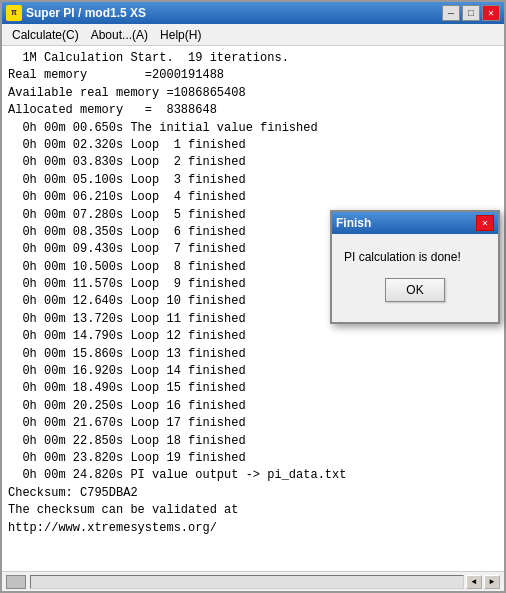 The height and width of the screenshot is (593, 506). Describe the element at coordinates (485, 223) in the screenshot. I see `dialog-close-button: ✕` at that location.